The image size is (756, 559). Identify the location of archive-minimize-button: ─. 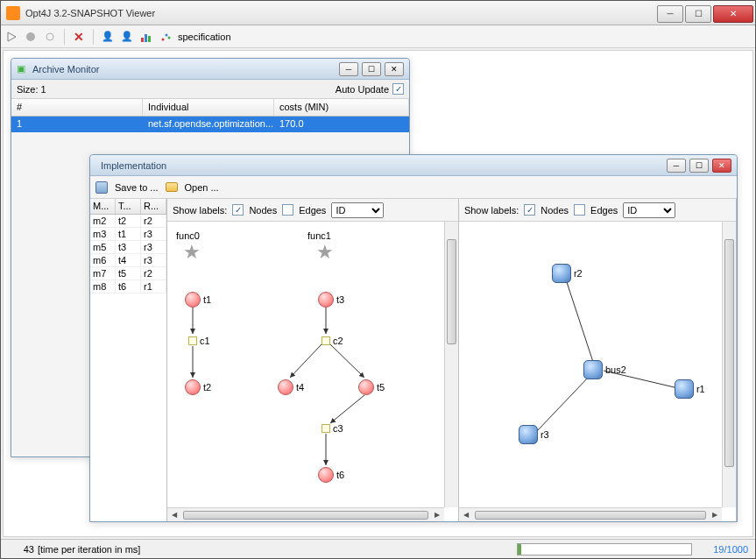
(349, 69).